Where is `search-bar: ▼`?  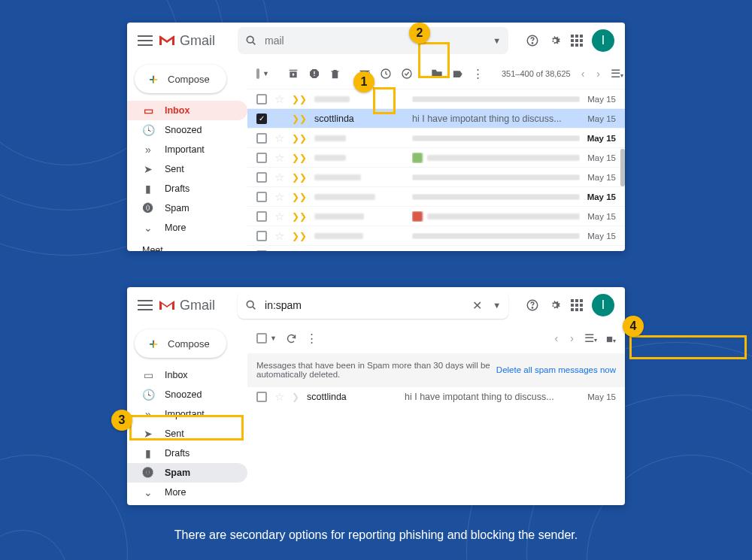
search-bar: ▼ is located at coordinates (373, 41).